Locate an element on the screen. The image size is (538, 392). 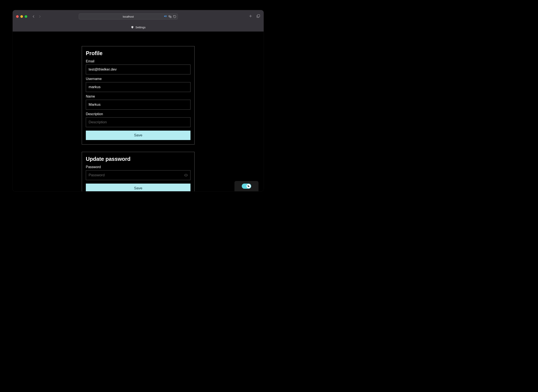
url-right-icons is located at coordinates (170, 17).